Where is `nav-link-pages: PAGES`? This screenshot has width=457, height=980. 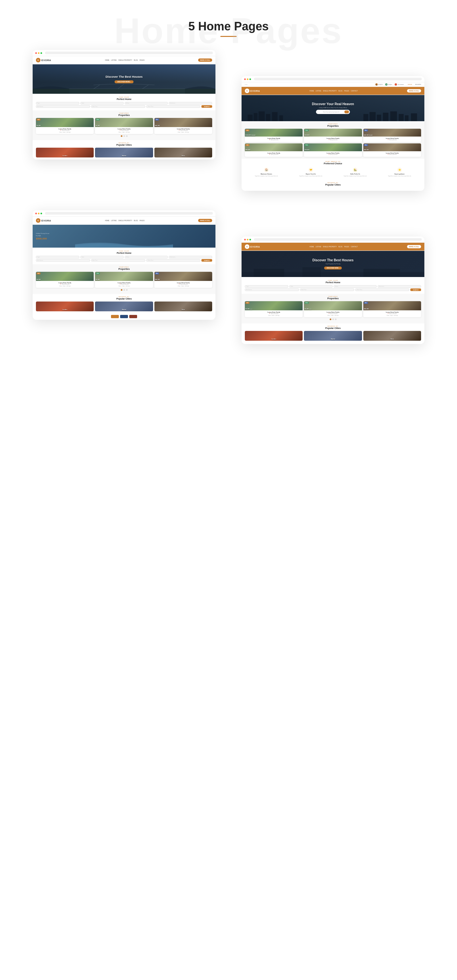
nav-link-pages: PAGES is located at coordinates (142, 60).